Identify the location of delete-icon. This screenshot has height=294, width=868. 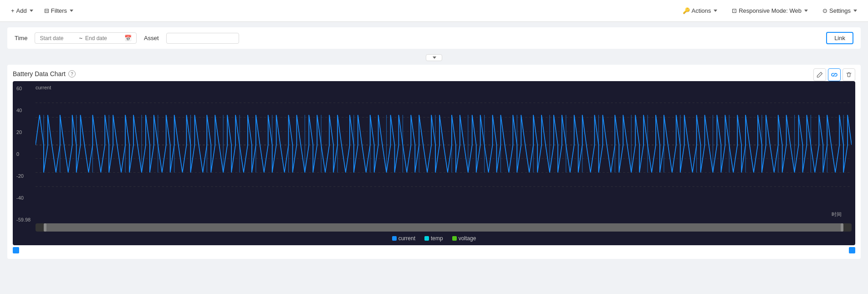
(849, 75).